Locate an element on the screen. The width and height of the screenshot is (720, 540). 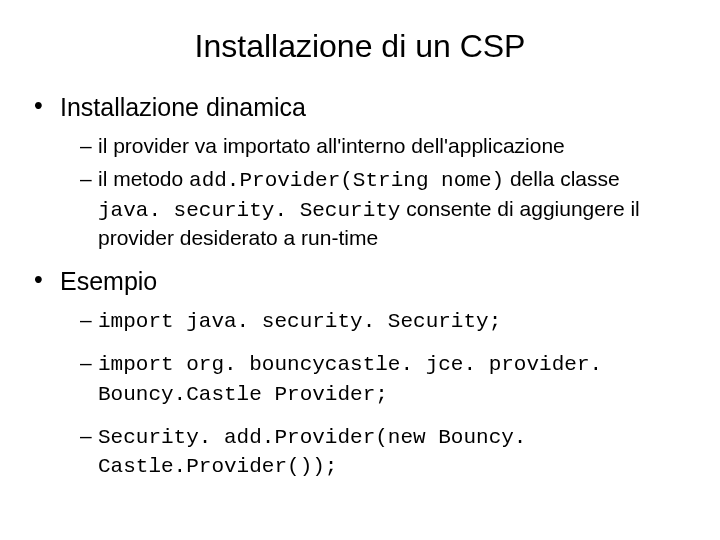
sub-item: il provider va importato all'interno del… is located at coordinates (383, 146).